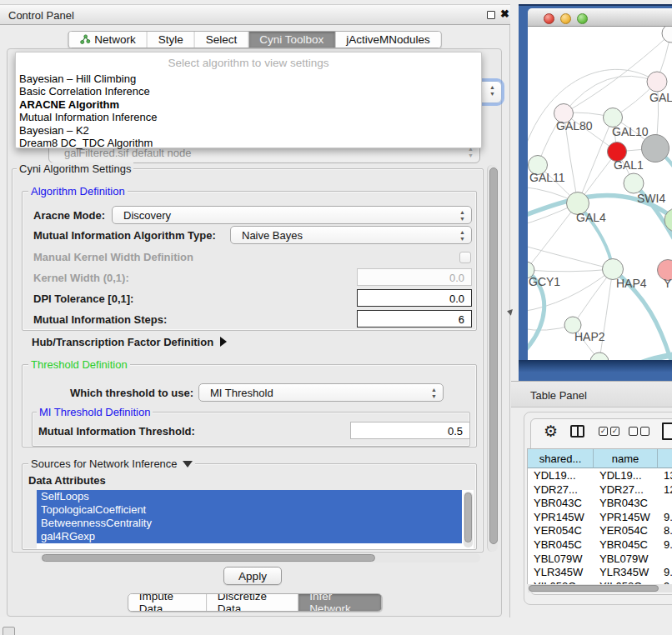  Describe the element at coordinates (565, 18) in the screenshot. I see `minimize-traffic-light-icon` at that location.